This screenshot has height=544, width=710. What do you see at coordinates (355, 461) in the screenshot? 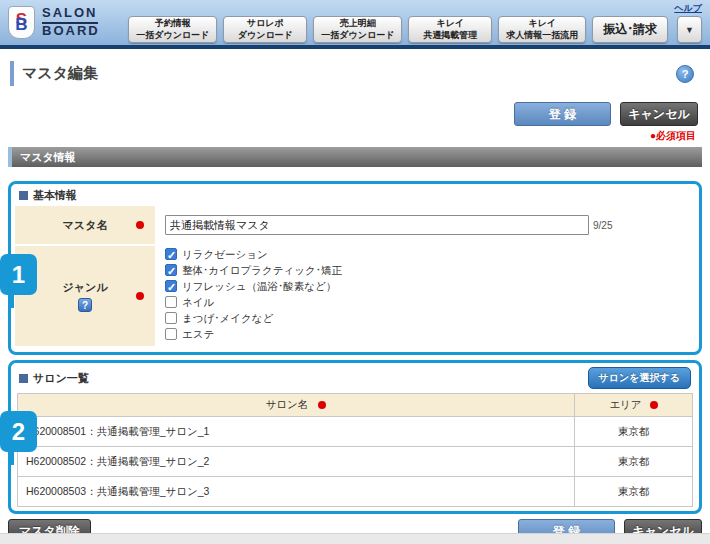
I see `table-row: H620008502：共通掲載管理_サロン_2 東京都` at bounding box center [355, 461].